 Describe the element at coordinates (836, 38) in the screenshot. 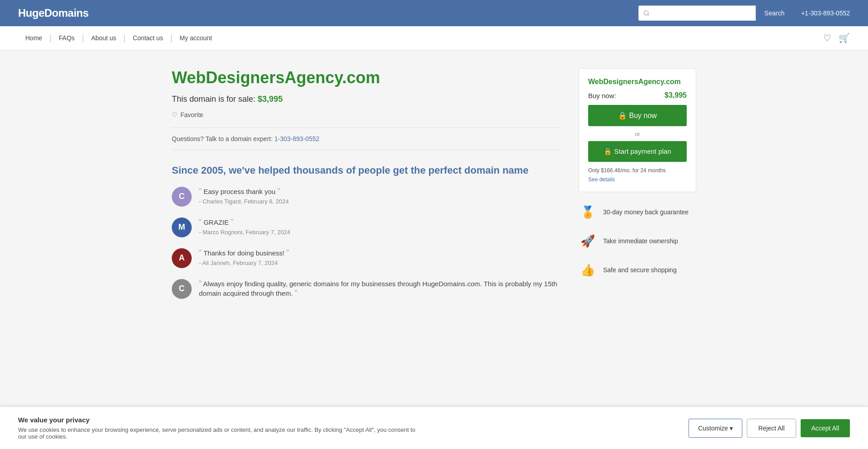

I see `nav-icons: ♡ 🛒` at that location.